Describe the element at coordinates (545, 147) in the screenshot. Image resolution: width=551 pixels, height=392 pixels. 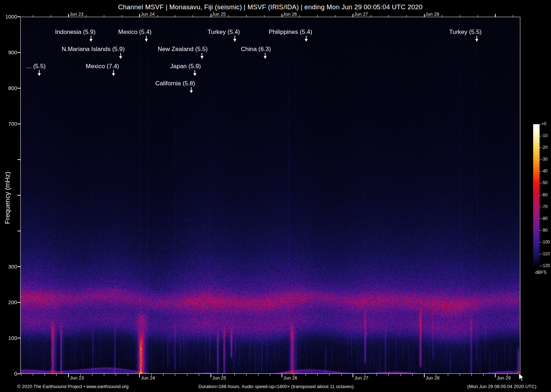
I see `colorbar-tick-label: -20` at that location.